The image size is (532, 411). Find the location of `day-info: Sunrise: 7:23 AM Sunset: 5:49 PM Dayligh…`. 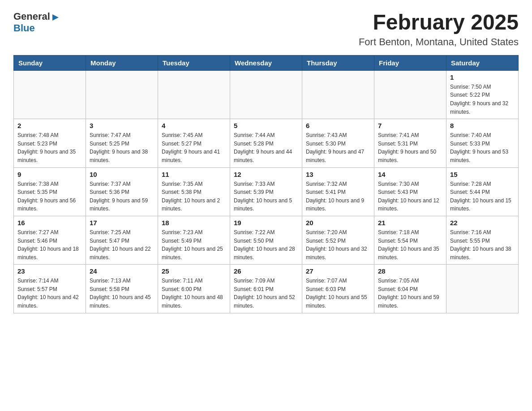

day-info: Sunrise: 7:23 AM Sunset: 5:49 PM Dayligh… is located at coordinates (194, 245).